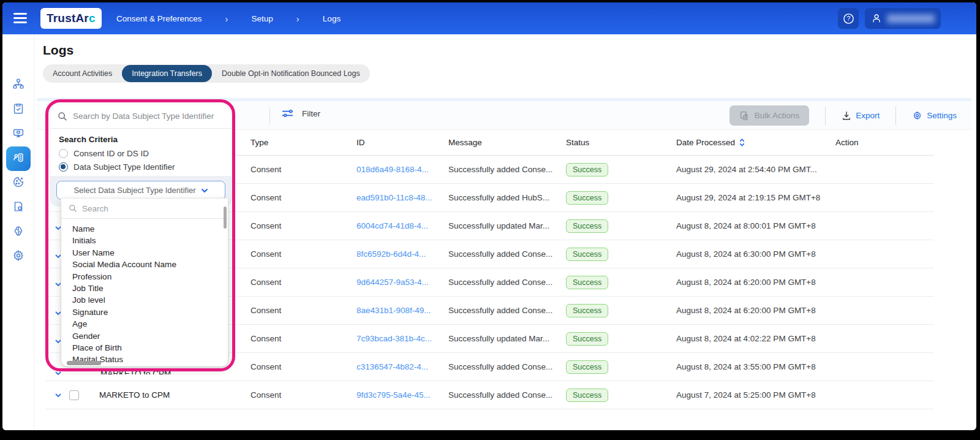 This screenshot has width=980, height=440. What do you see at coordinates (141, 190) in the screenshot?
I see `data-subject-type-select: Select Data Subject Type Identifier` at bounding box center [141, 190].